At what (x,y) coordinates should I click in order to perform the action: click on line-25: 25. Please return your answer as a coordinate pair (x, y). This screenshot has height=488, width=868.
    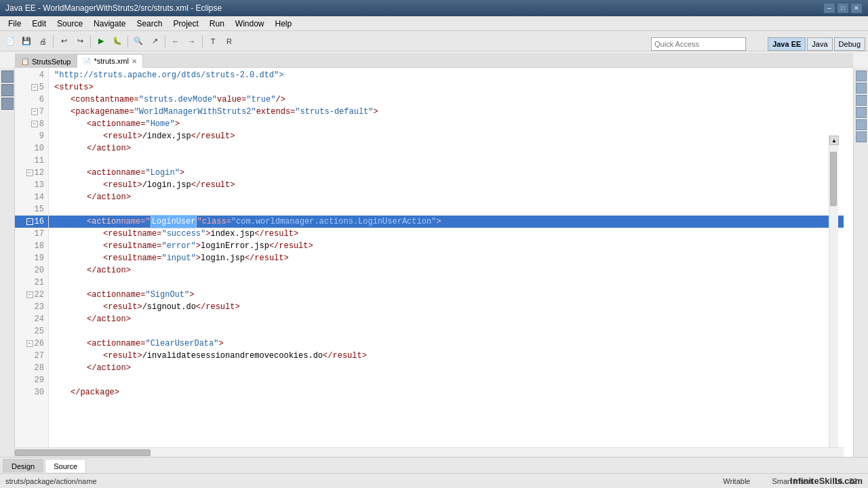
    Looking at the image, I should click on (31, 331).